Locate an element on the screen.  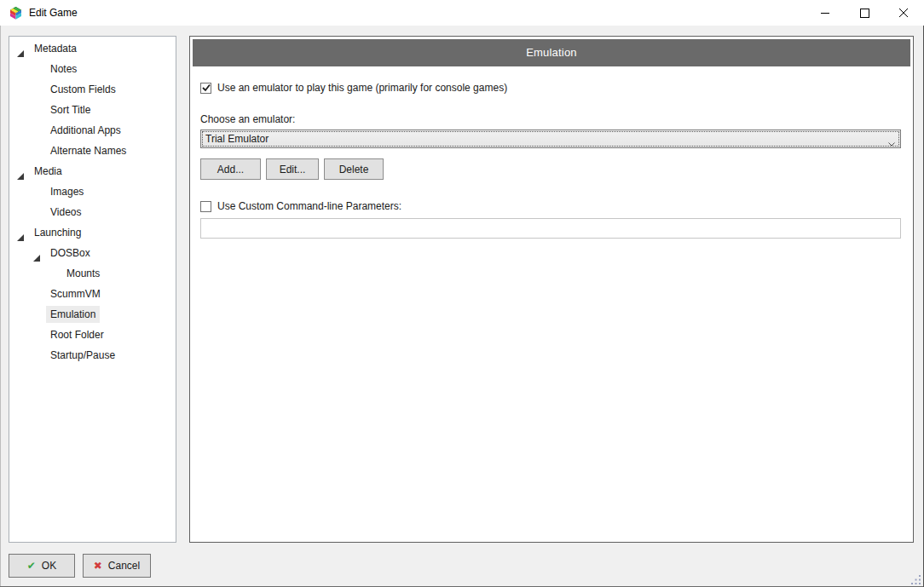
sidebar-item-dosbox: DOSBox is located at coordinates (92, 253).